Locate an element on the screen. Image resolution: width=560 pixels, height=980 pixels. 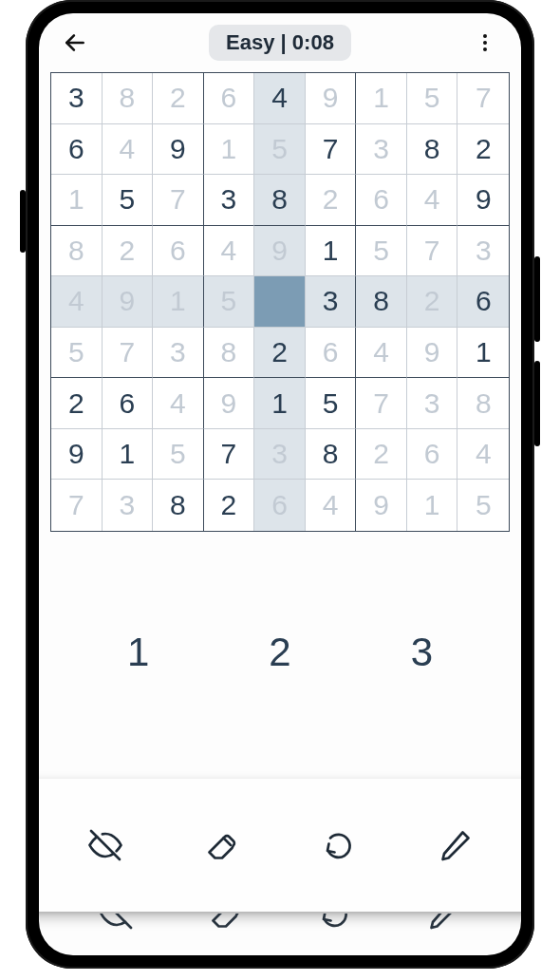
keypad-2: 2 is located at coordinates (279, 651).